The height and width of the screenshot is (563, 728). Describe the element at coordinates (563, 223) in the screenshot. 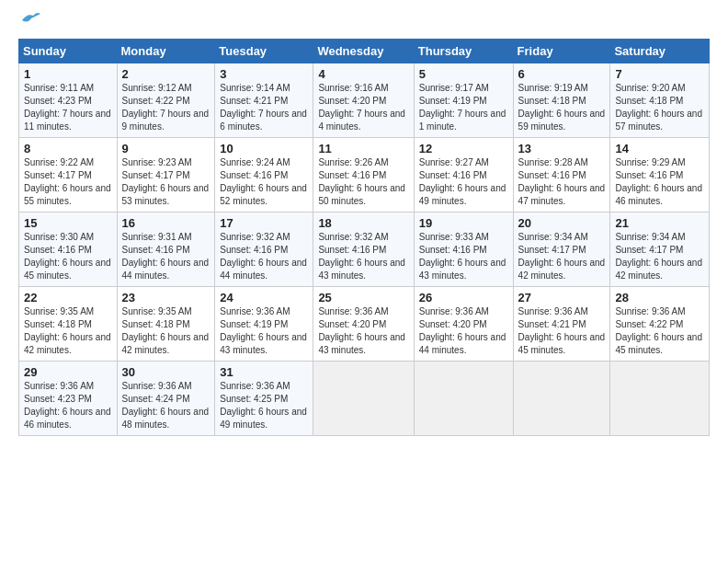

I see `day-number: 20` at that location.